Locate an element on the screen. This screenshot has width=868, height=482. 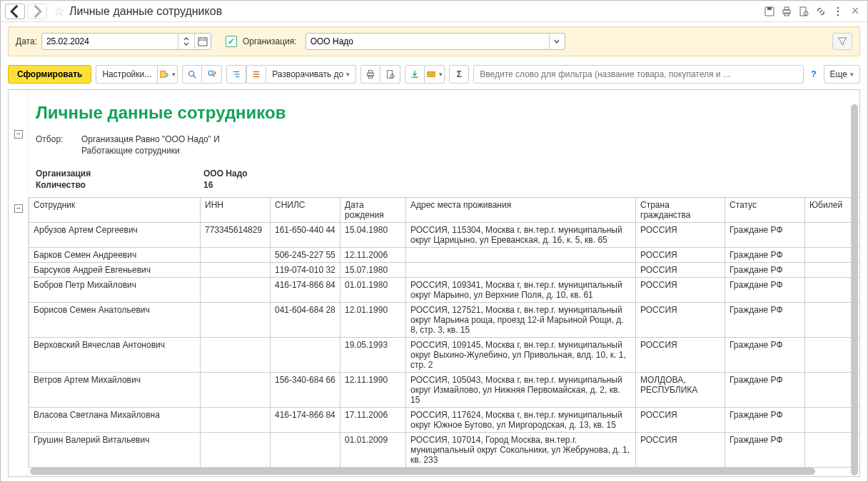
org-checkbox: ✓ is located at coordinates (231, 41).